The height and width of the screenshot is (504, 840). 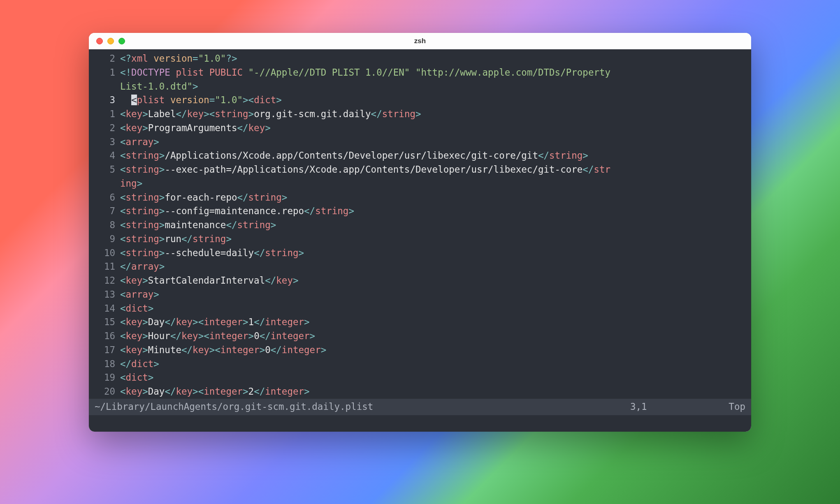 What do you see at coordinates (433, 253) in the screenshot?
I see `code-text: <string>--schedule=daily</string>` at bounding box center [433, 253].